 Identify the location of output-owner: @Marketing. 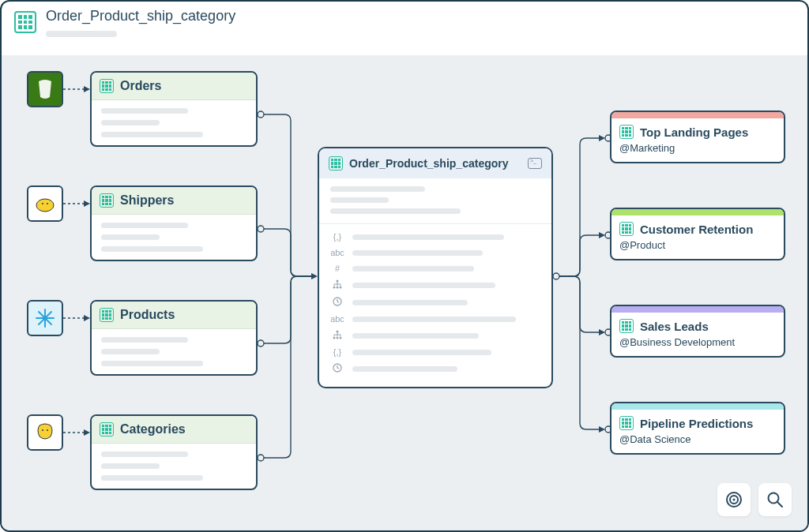
(698, 148).